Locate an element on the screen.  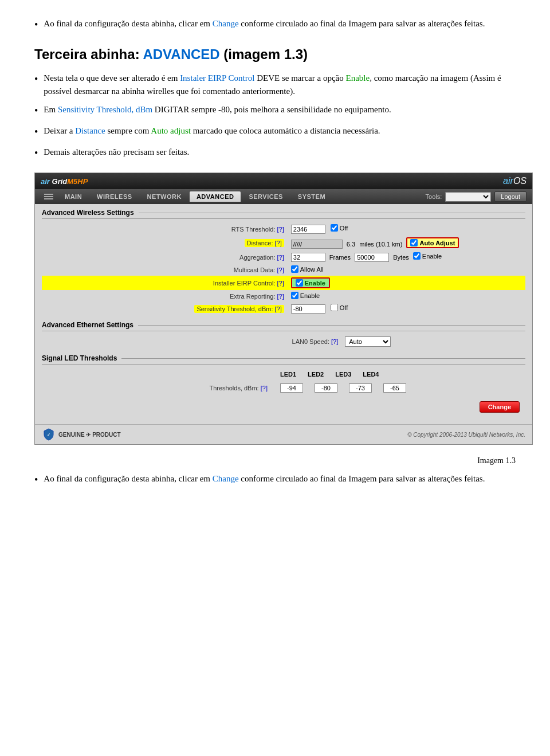
led-threshold-label: Thresholds, dBm: [?] is located at coordinates (214, 388).